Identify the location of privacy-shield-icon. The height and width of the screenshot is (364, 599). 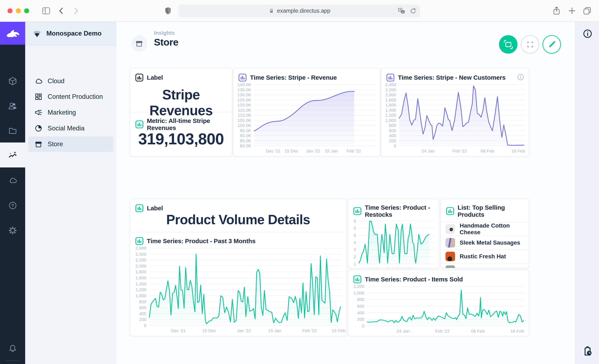
(168, 11).